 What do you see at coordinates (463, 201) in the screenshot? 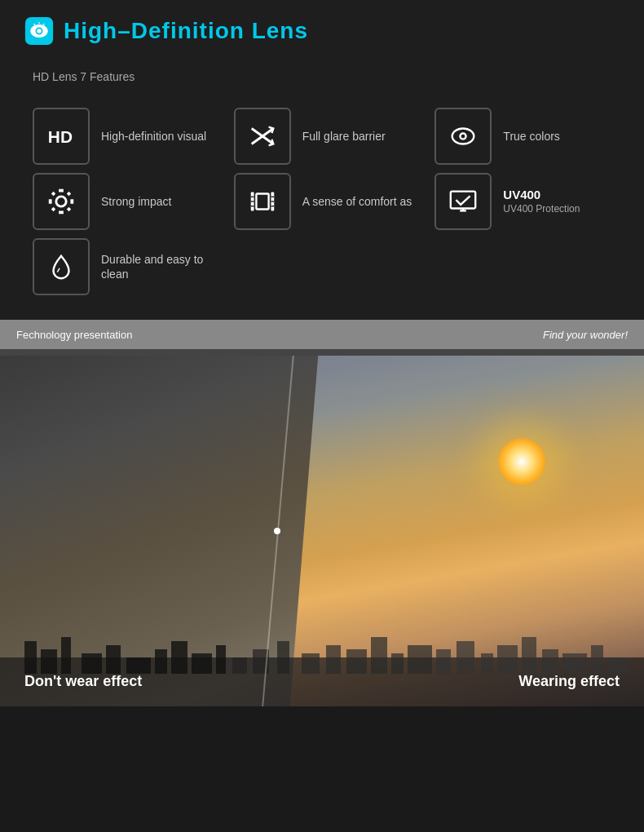
I see `monitor-icon` at bounding box center [463, 201].